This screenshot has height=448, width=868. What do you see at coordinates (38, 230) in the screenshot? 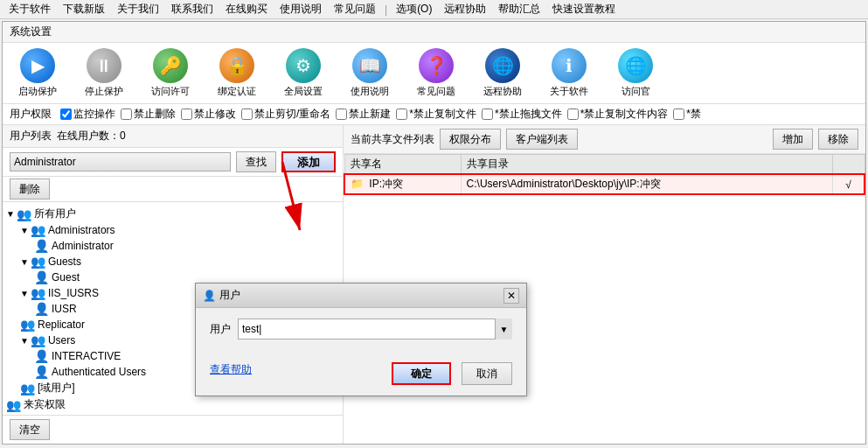
I see `administrators-icon: 👥` at bounding box center [38, 230].